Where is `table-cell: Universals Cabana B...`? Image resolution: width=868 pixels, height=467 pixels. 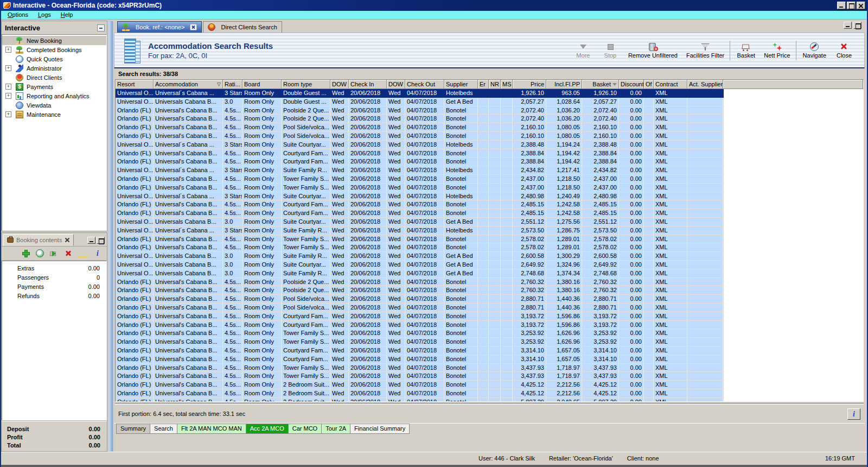 table-cell: Universals Cabana B... is located at coordinates (188, 265).